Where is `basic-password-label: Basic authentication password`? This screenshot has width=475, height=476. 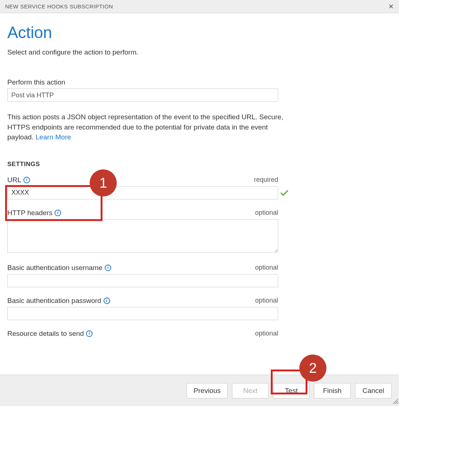
basic-password-label: Basic authentication password is located at coordinates (54, 301).